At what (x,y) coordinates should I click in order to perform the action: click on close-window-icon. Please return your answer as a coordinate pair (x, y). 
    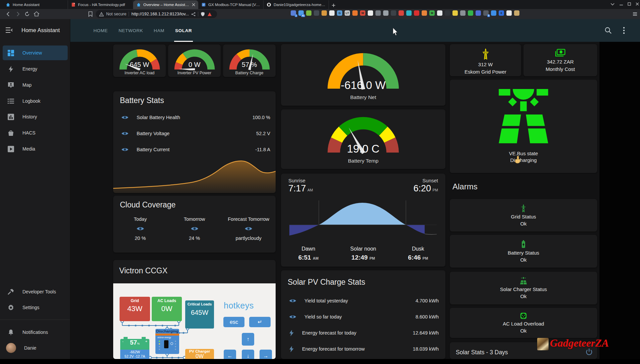
    Looking at the image, I should click on (637, 4).